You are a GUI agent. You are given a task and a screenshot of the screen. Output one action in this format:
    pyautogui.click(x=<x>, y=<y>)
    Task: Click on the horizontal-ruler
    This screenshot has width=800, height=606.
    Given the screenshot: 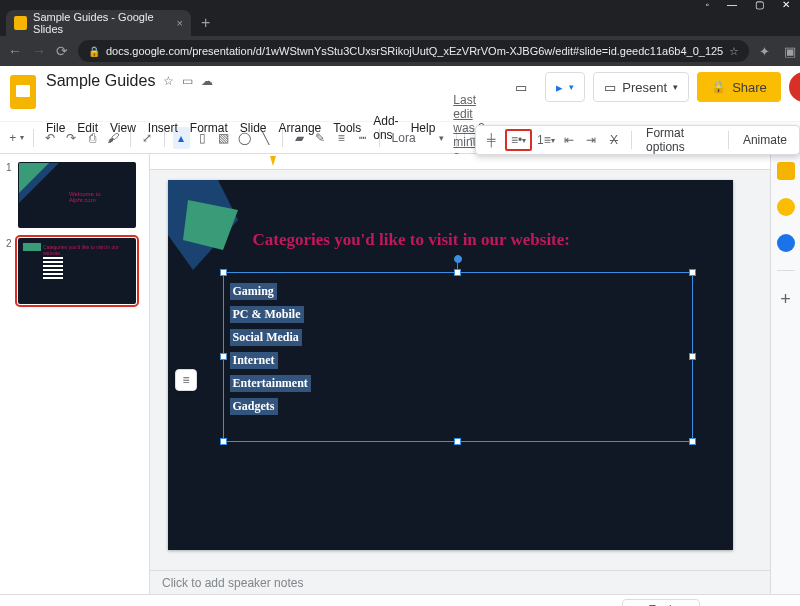 What is the action you would take?
    pyautogui.click(x=460, y=162)
    